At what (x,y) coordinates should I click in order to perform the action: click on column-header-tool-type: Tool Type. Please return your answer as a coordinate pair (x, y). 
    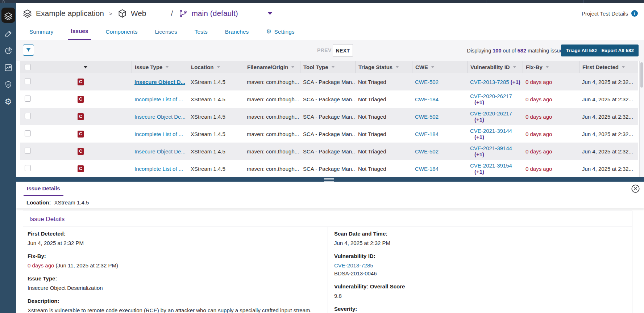
    Looking at the image, I should click on (328, 67).